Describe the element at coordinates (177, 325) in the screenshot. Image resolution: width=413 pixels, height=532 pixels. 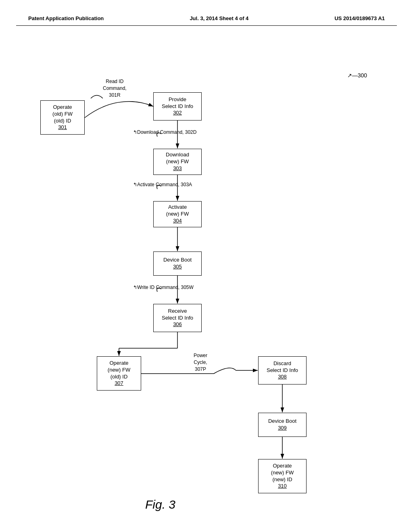
I see `box-306-num: 306` at that location.